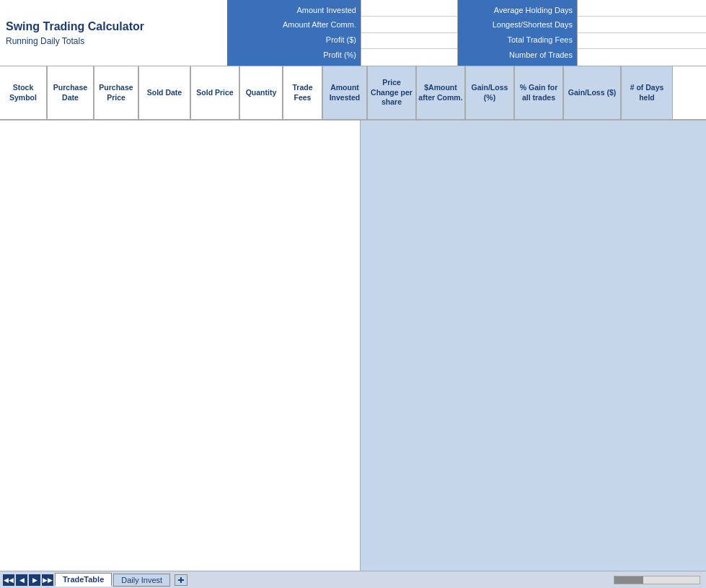 Image resolution: width=706 pixels, height=588 pixels. What do you see at coordinates (410, 58) in the screenshot?
I see `profit-pct-input` at bounding box center [410, 58].